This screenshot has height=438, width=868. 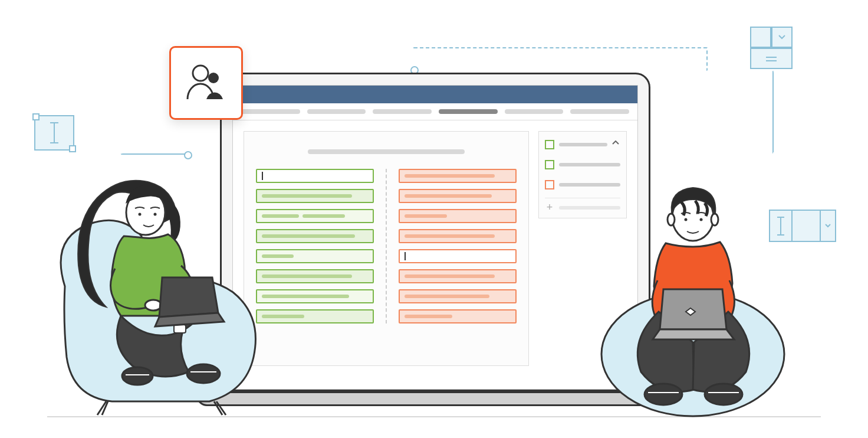 What do you see at coordinates (458, 246) in the screenshot?
I see `right-column-orange` at bounding box center [458, 246].